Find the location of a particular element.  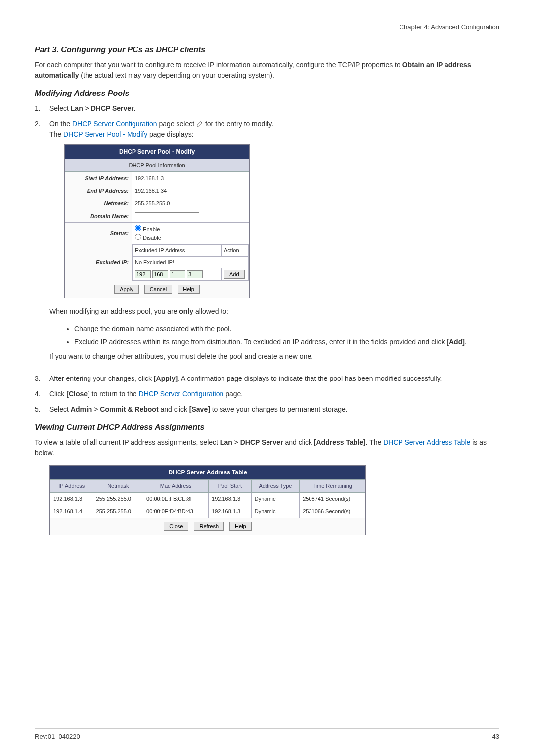

status-disable-radio is located at coordinates (138, 236).